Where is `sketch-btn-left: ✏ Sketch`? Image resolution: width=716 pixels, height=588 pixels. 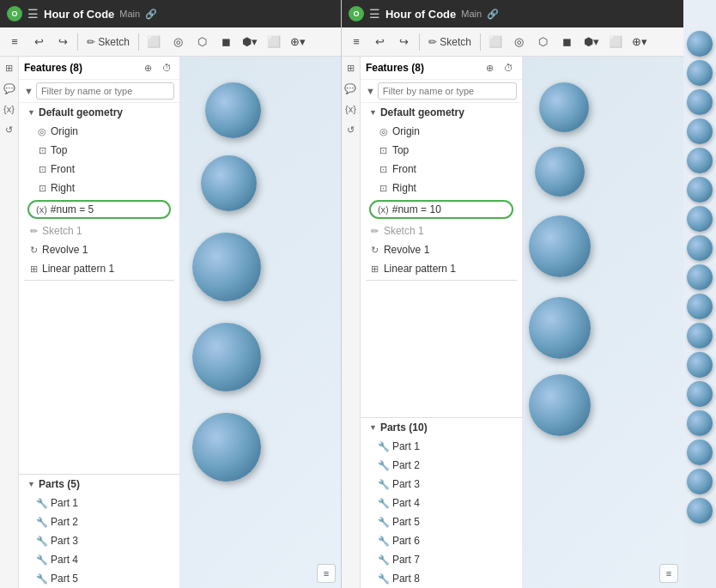 sketch-btn-left: ✏ Sketch is located at coordinates (108, 42).